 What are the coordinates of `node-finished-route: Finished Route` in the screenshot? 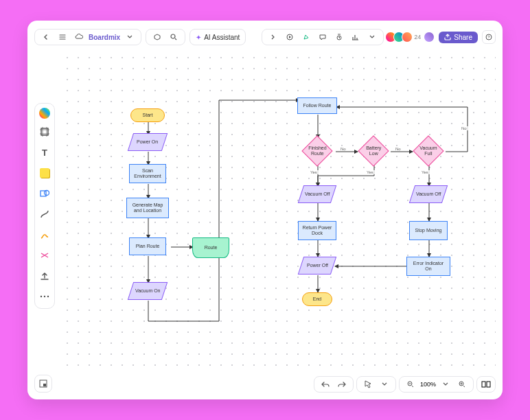 It's located at (317, 151).